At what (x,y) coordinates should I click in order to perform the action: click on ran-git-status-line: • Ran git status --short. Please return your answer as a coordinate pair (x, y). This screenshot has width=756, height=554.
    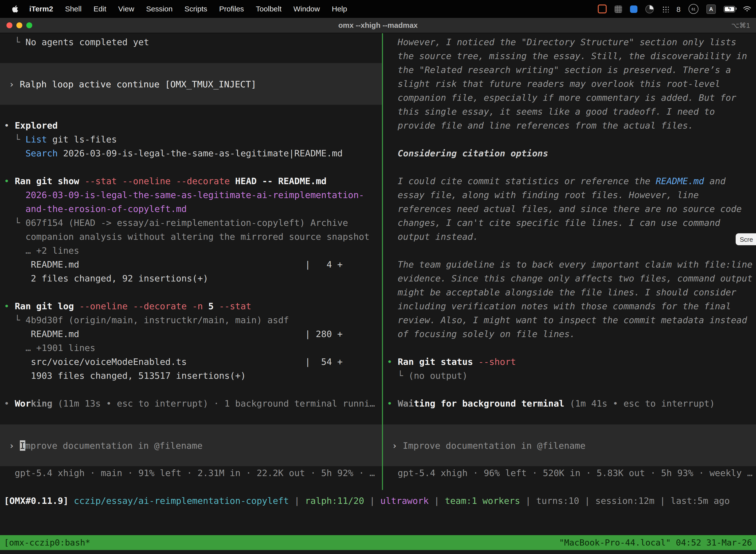
    Looking at the image, I should click on (572, 362).